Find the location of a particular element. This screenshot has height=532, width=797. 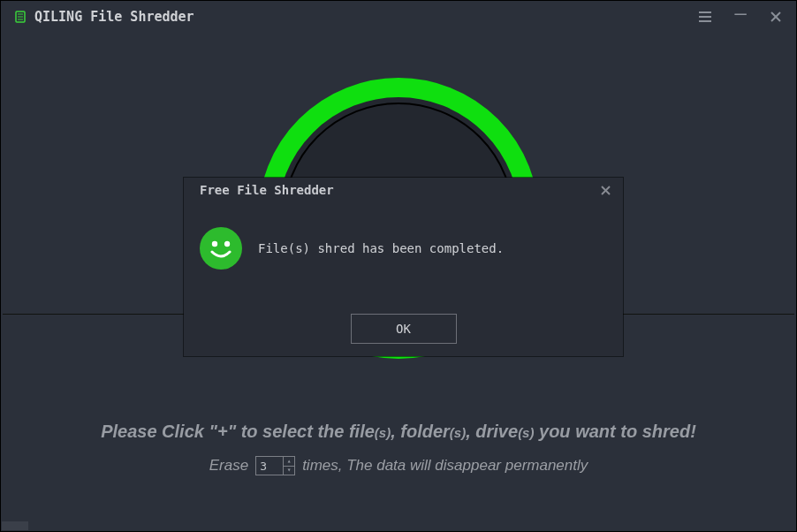

ok-button: OK is located at coordinates (404, 329).